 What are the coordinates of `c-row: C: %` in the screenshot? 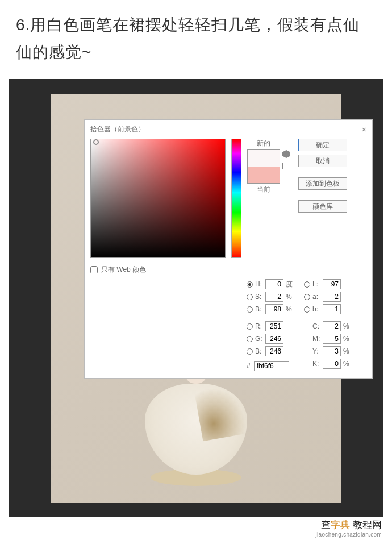 It's located at (327, 326).